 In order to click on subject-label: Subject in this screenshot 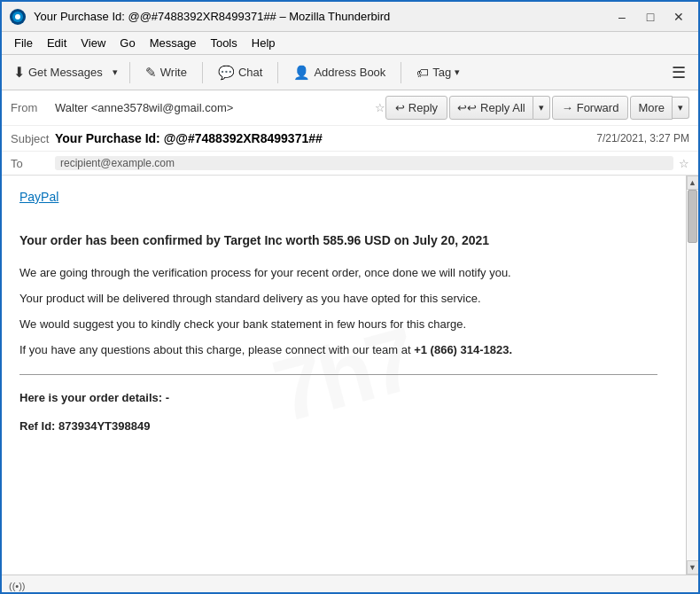, I will do `click(33, 138)`.